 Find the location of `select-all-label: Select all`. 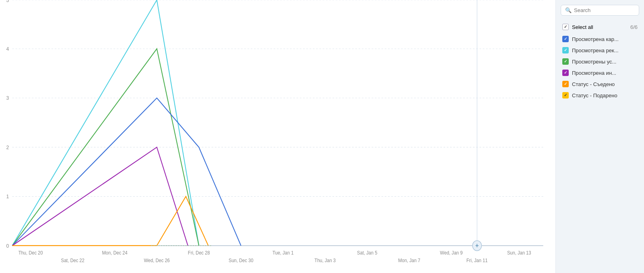

select-all-label: Select all is located at coordinates (583, 27).